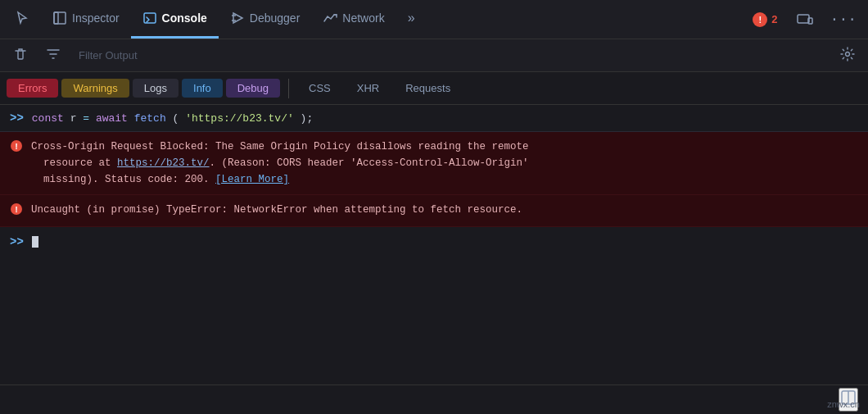  What do you see at coordinates (319, 89) in the screenshot?
I see `tab-css: CSS` at bounding box center [319, 89].